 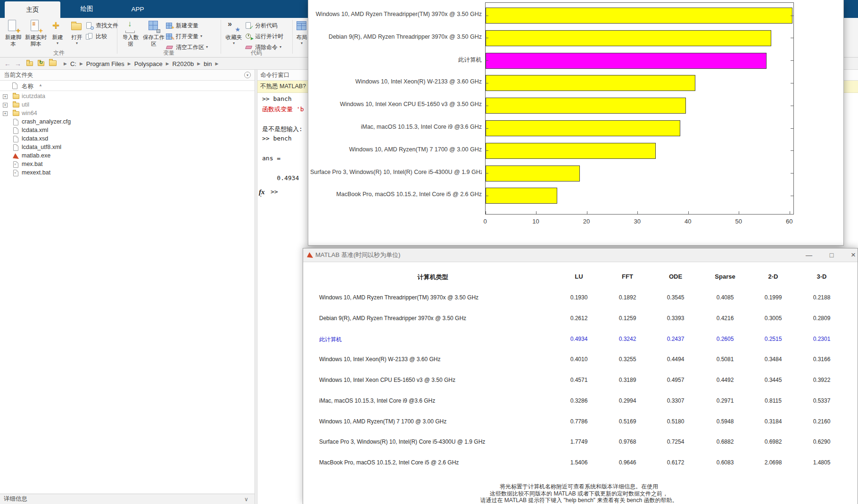 What do you see at coordinates (442, 463) in the screenshot?
I see `table-row-computer-name: MacBook Pro, macOS 10.15.2, Intel Core i…` at bounding box center [442, 463].